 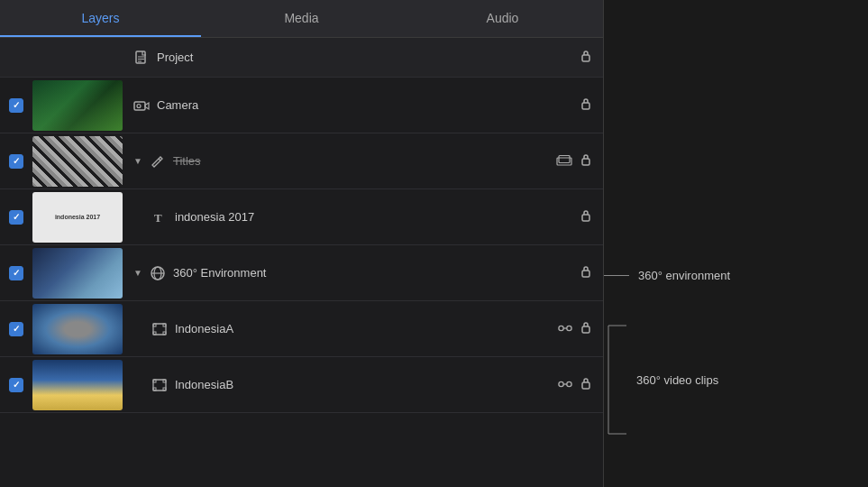 I want to click on text-icon: T, so click(x=160, y=217).